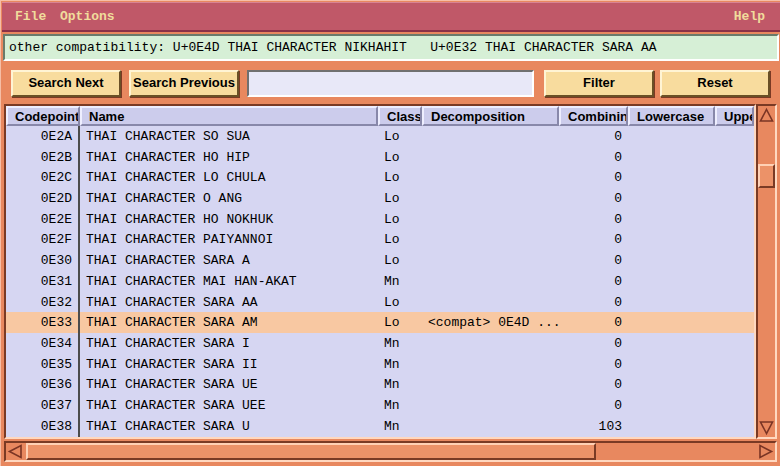  What do you see at coordinates (734, 116) in the screenshot?
I see `column-header-uppe: Uppe` at bounding box center [734, 116].